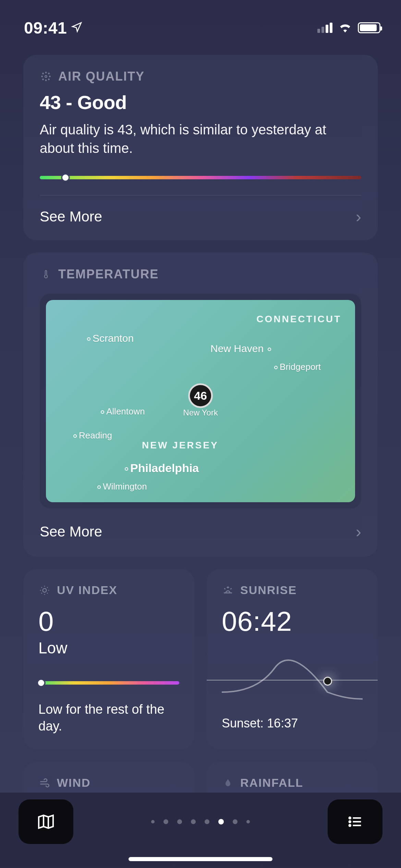 Image resolution: width=401 pixels, height=868 pixels. I want to click on page-indicator, so click(200, 822).